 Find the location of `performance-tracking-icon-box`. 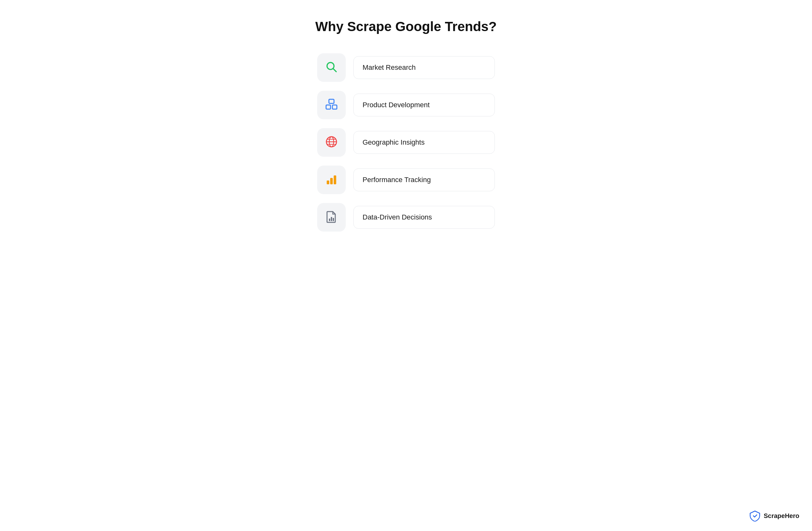

performance-tracking-icon-box is located at coordinates (332, 180).